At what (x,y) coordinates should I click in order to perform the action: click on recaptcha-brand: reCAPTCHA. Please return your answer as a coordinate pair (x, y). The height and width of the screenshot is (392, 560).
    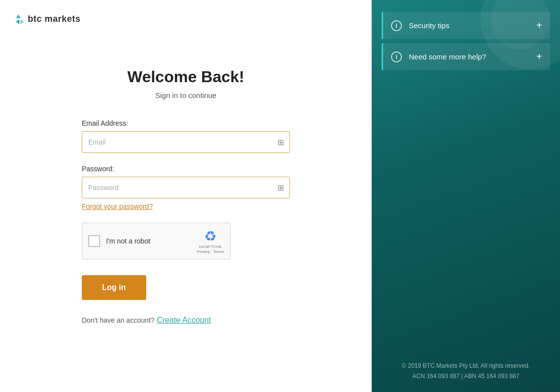
    Looking at the image, I should click on (210, 247).